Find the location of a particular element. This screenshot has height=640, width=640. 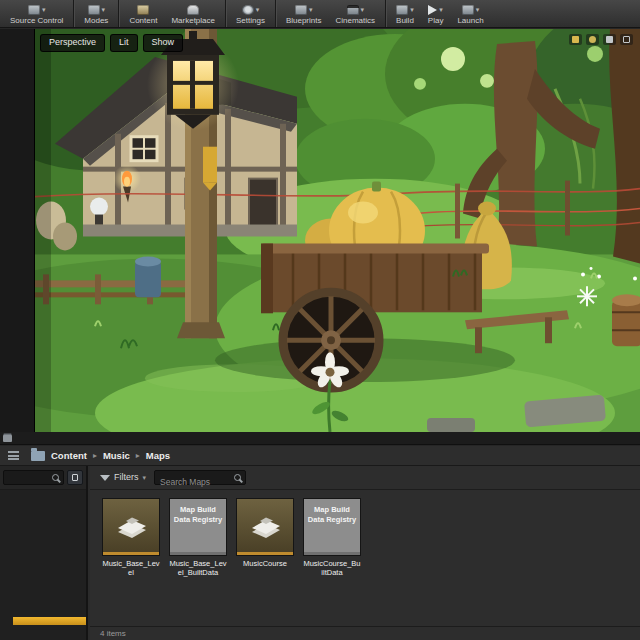

sources-search-row is located at coordinates (43, 478).